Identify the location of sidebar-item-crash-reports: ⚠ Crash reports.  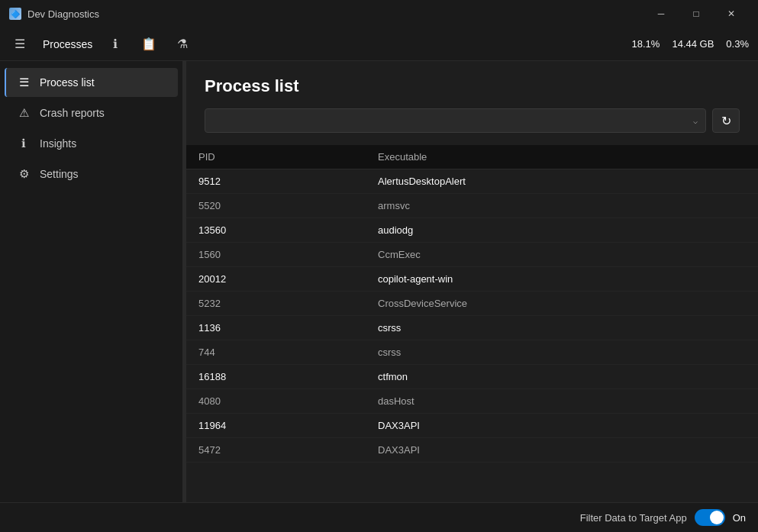
(92, 113).